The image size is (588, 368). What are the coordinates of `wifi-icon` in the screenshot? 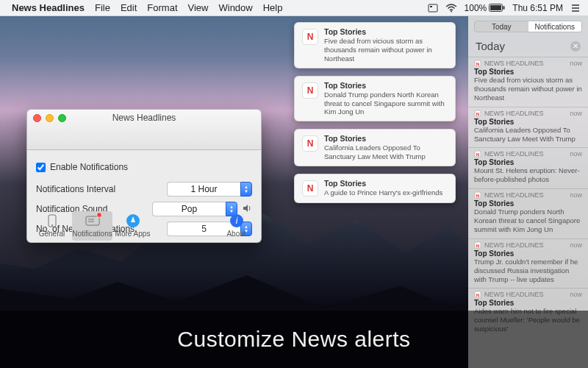 It's located at (451, 8).